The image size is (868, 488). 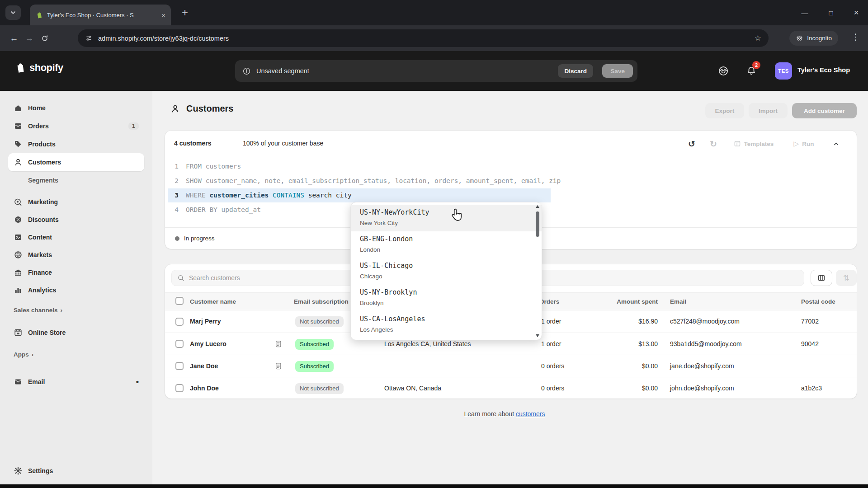 What do you see at coordinates (624, 302) in the screenshot?
I see `col-amount-spent: Amount spent` at bounding box center [624, 302].